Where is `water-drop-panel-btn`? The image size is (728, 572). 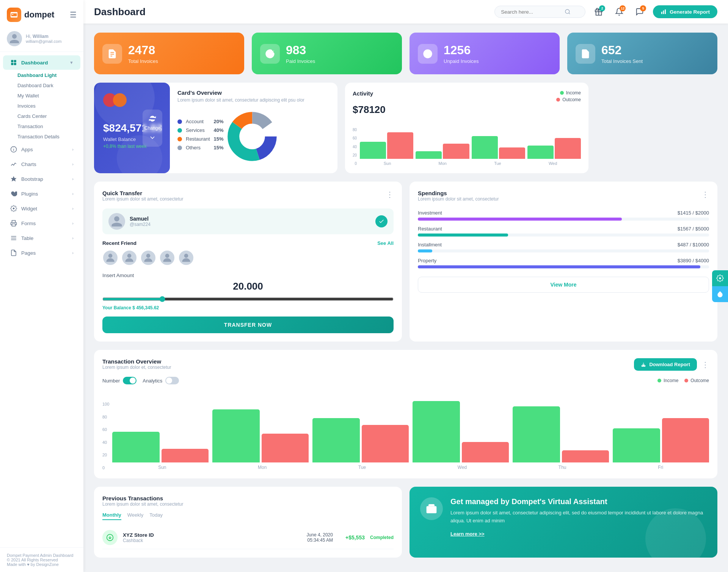 water-drop-panel-btn is located at coordinates (720, 294).